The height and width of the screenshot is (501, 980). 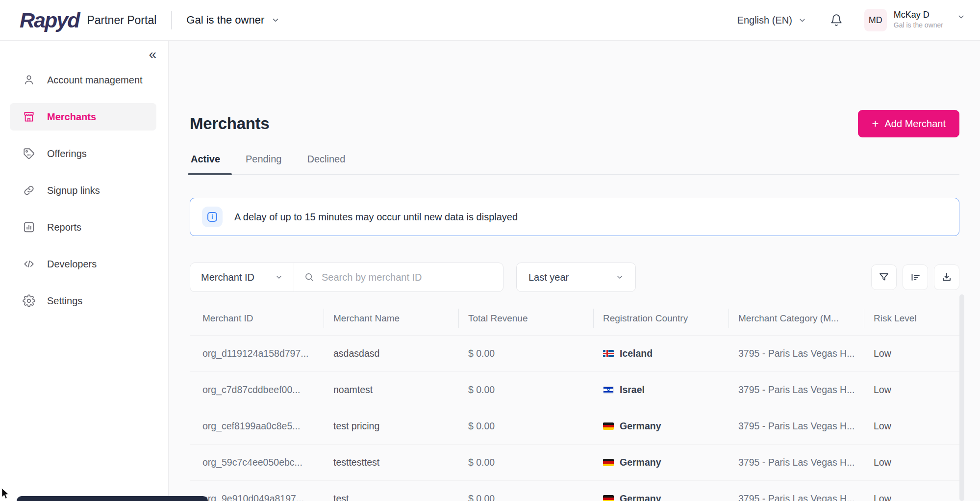 What do you see at coordinates (242, 277) in the screenshot?
I see `search-field-selector: Merchant ID` at bounding box center [242, 277].